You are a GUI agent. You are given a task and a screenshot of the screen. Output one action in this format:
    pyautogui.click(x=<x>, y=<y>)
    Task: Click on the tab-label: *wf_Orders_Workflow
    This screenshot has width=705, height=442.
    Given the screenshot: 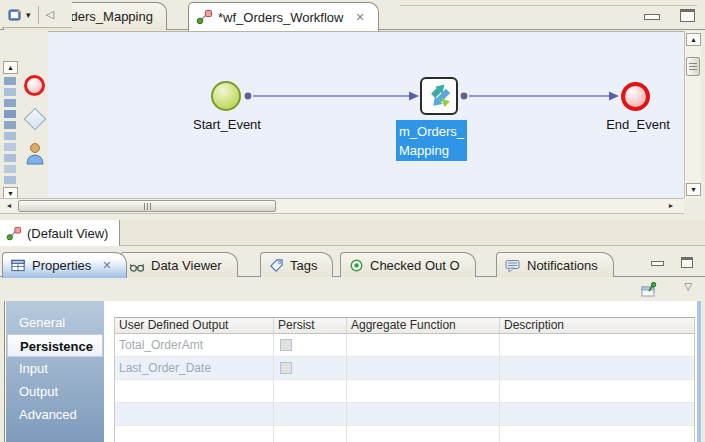 What is the action you would take?
    pyautogui.click(x=280, y=18)
    